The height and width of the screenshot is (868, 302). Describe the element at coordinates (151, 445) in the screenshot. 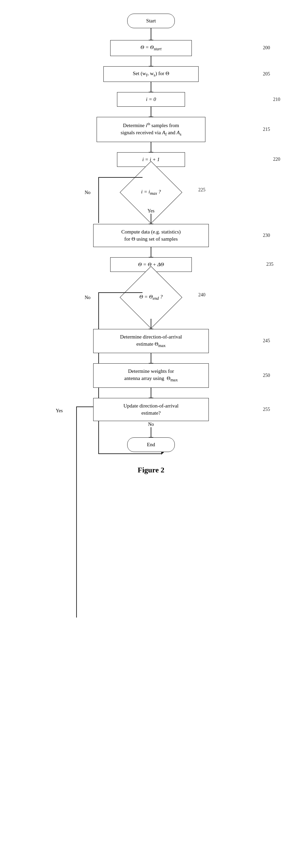

I see `end-label: End` at that location.